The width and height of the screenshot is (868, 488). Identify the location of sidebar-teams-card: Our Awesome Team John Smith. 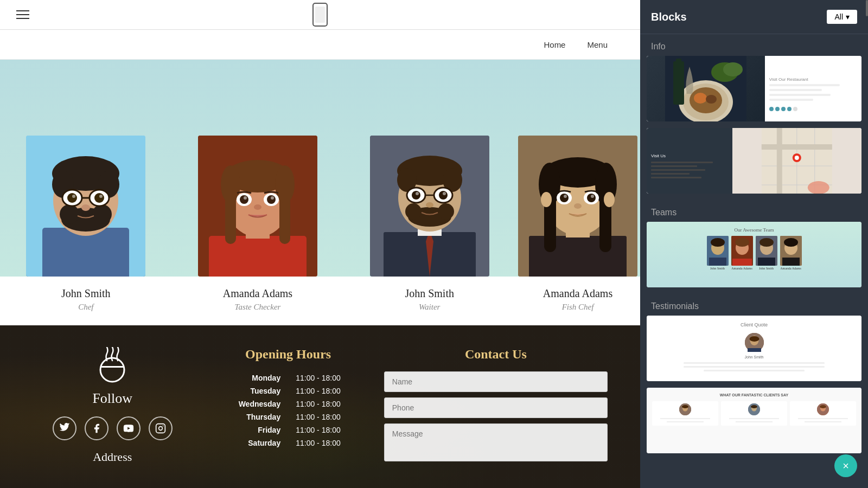
(754, 255).